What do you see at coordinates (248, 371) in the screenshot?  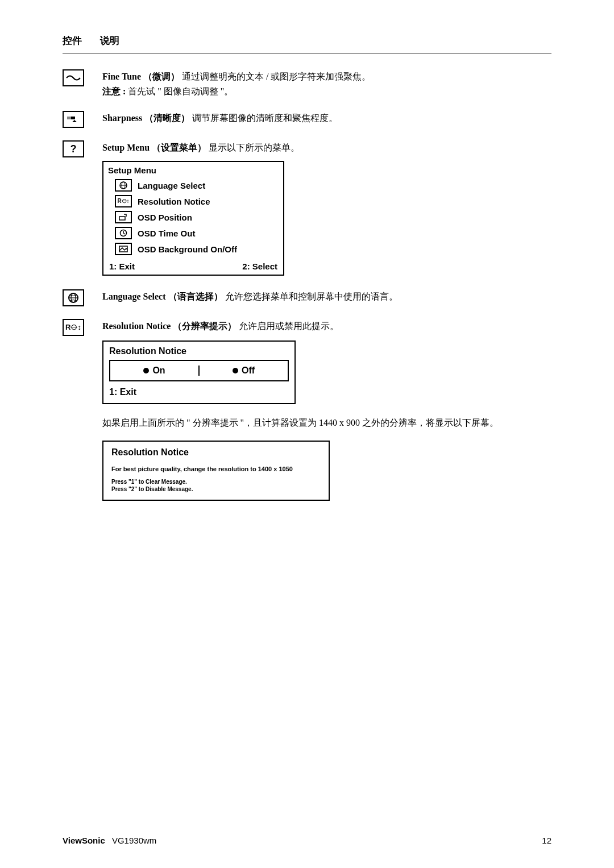 I see `res-off-label: Off` at bounding box center [248, 371].